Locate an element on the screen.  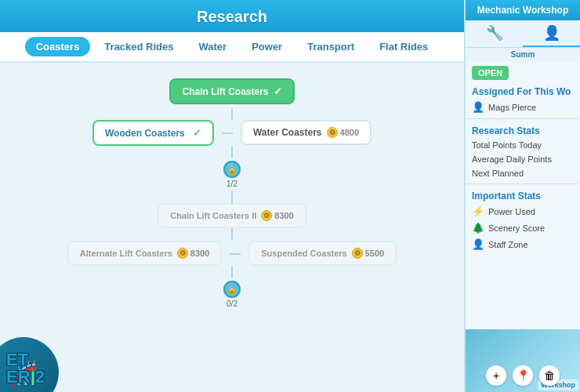
stat-scenery: 🌲 Scenery Score is located at coordinates (523, 227).